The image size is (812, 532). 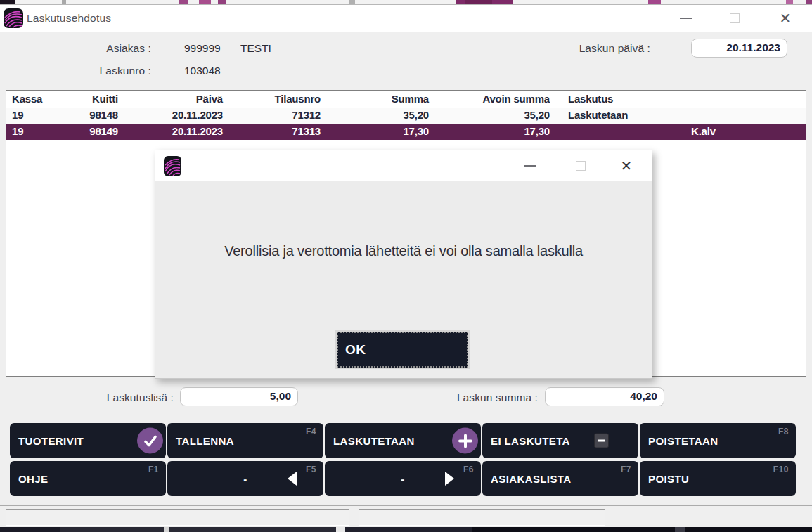 I want to click on dialog-maximize-button, so click(x=581, y=166).